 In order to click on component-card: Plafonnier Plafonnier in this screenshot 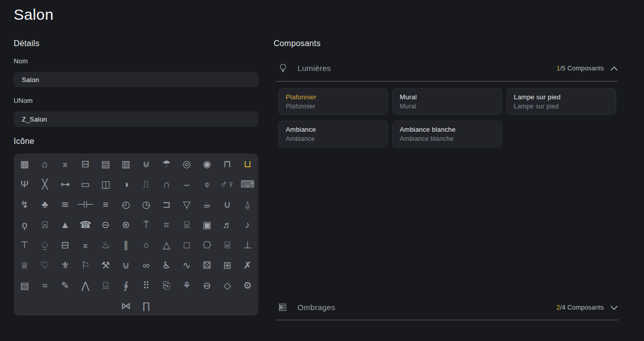, I will do `click(333, 101)`.